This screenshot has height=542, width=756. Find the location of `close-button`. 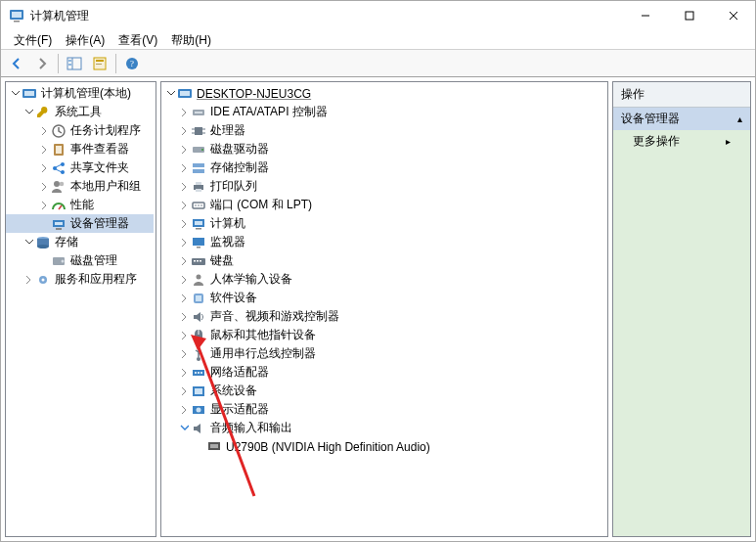

close-button is located at coordinates (734, 16).